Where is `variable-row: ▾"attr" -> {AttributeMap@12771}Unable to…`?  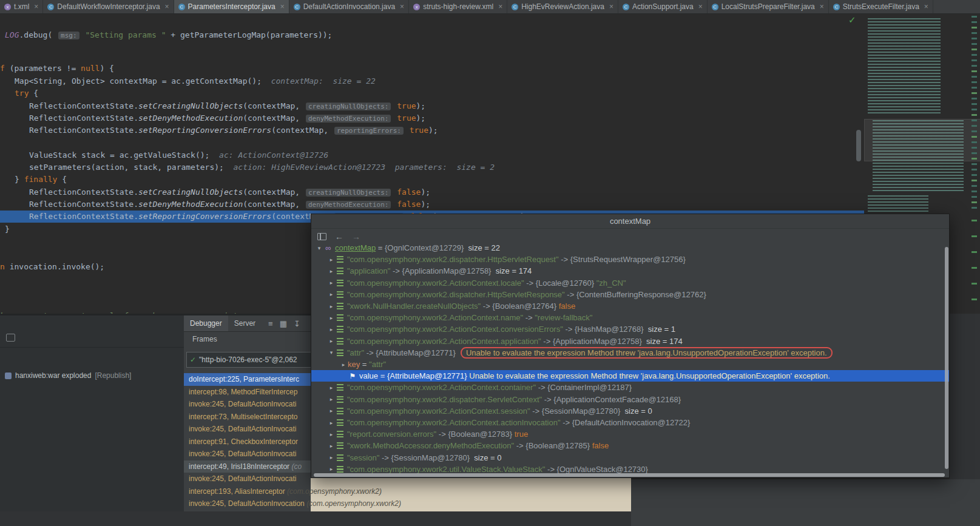
variable-row: ▾"attr" -> {AttributeMap@12771}Unable to… is located at coordinates (630, 353).